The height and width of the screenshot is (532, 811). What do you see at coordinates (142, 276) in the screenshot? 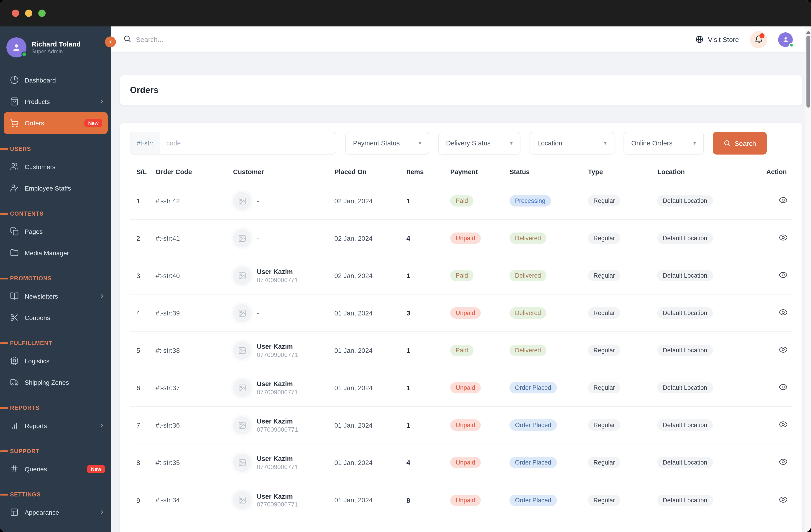
I see `serial-cell: 3` at bounding box center [142, 276].